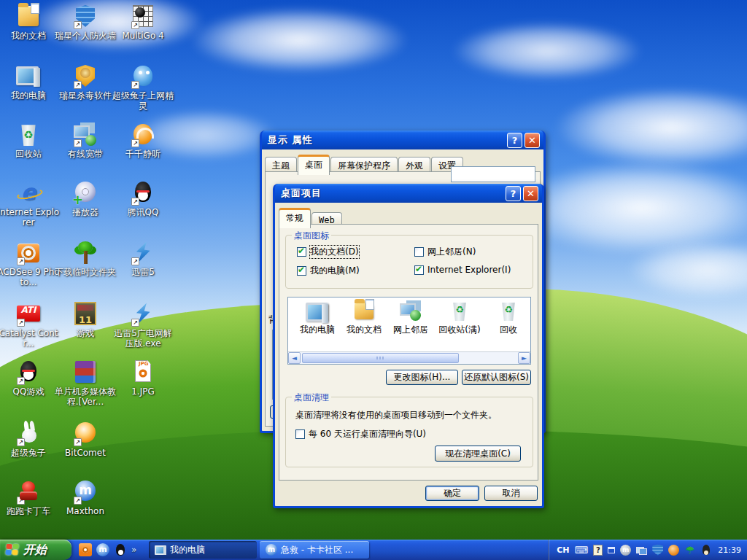 The image size is (747, 560). What do you see at coordinates (658, 550) in the screenshot?
I see `tray-firewall-icon` at bounding box center [658, 550].